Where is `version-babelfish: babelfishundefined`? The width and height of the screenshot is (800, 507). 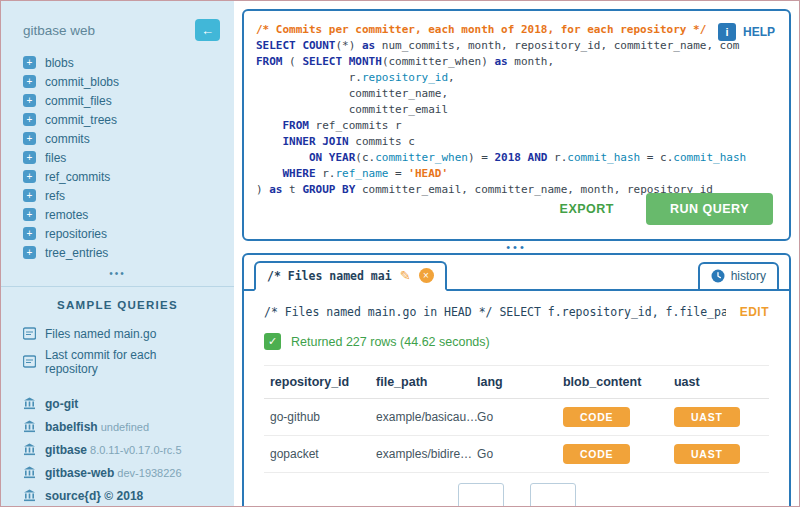 version-babelfish: babelfishundefined is located at coordinates (118, 426).